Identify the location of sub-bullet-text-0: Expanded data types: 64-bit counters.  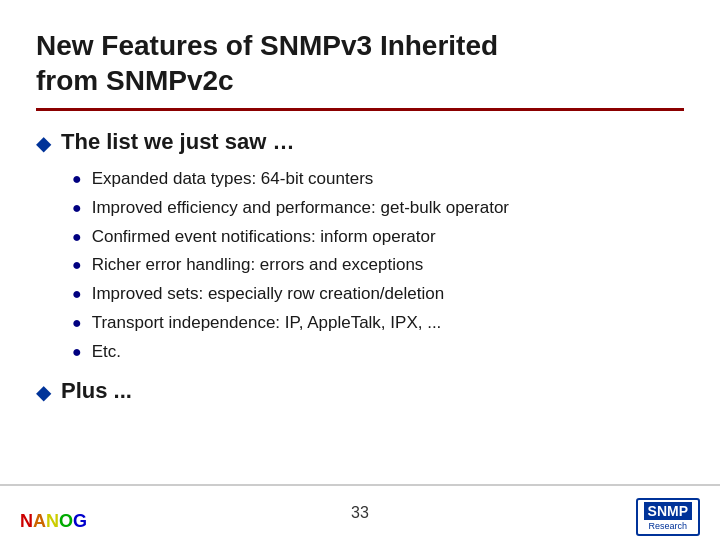
(233, 179).